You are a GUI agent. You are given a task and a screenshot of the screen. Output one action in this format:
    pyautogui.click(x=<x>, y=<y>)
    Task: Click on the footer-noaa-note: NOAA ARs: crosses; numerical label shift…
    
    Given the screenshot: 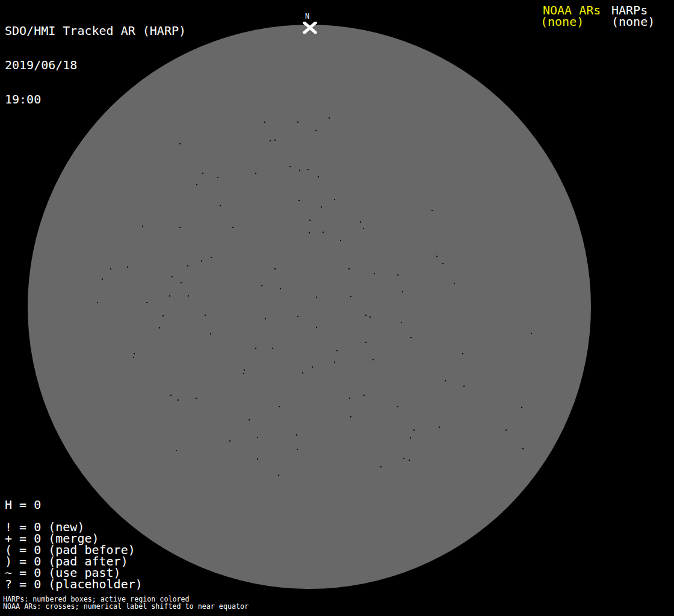 What is the action you would take?
    pyautogui.click(x=126, y=606)
    